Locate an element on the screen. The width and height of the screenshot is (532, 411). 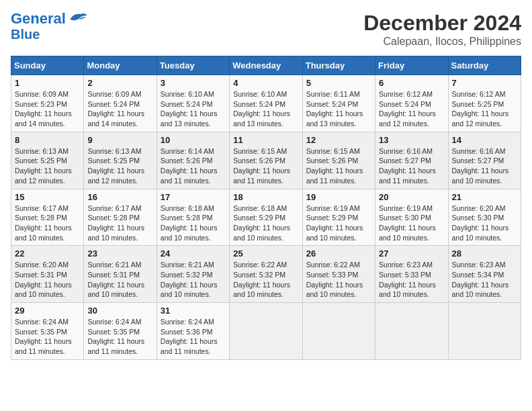
day-cell-17: 17 Sunrise: 6:18 AMSunset: 5:28 PMDaylig… is located at coordinates (193, 218).